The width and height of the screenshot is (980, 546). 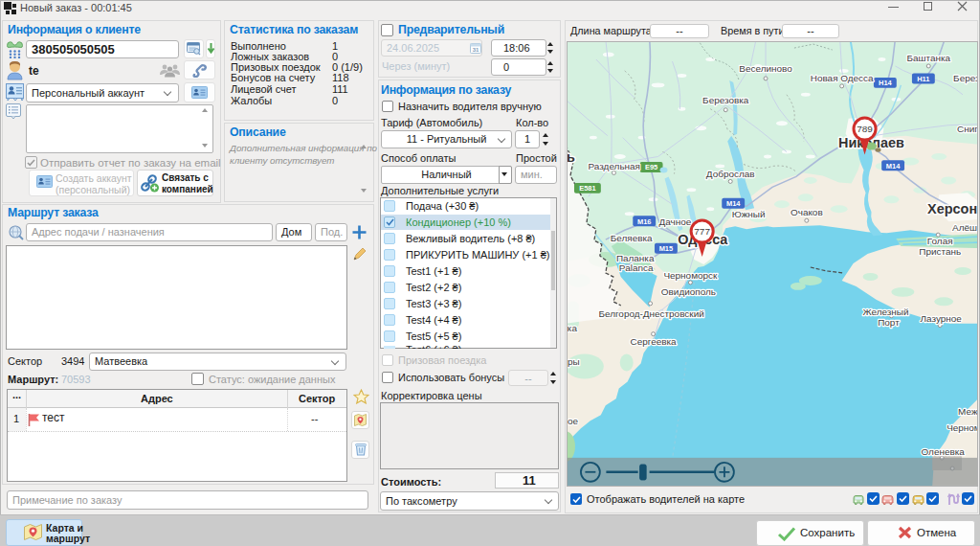 I want to click on svg-text: Черноморское, so click(x=963, y=427).